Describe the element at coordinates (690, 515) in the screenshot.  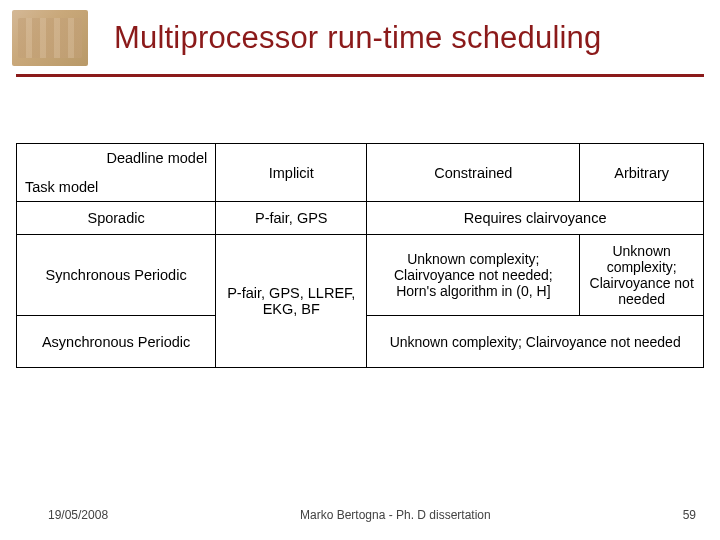
I see `footer-page-number: 59` at that location.